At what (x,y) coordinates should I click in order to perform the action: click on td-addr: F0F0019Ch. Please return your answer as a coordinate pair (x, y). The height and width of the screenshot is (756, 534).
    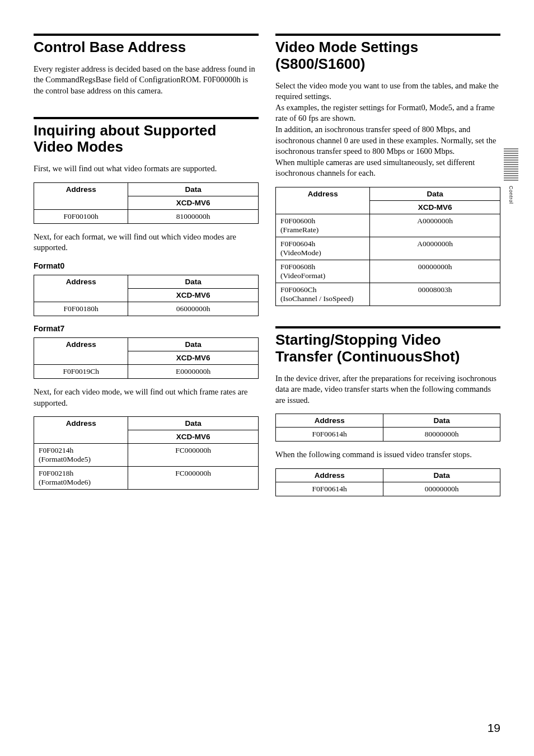
    Looking at the image, I should click on (81, 372).